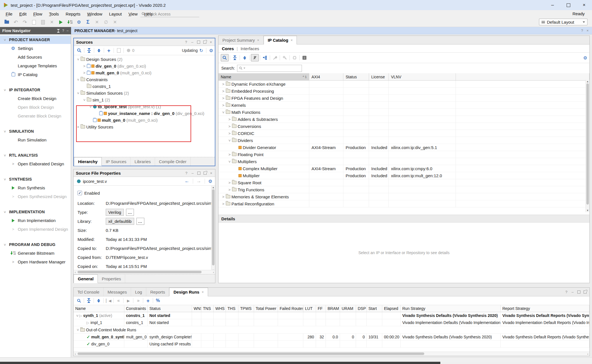 This screenshot has height=364, width=592. What do you see at coordinates (70, 22) in the screenshot?
I see `generate-bitstream-button: 0110` at bounding box center [70, 22].